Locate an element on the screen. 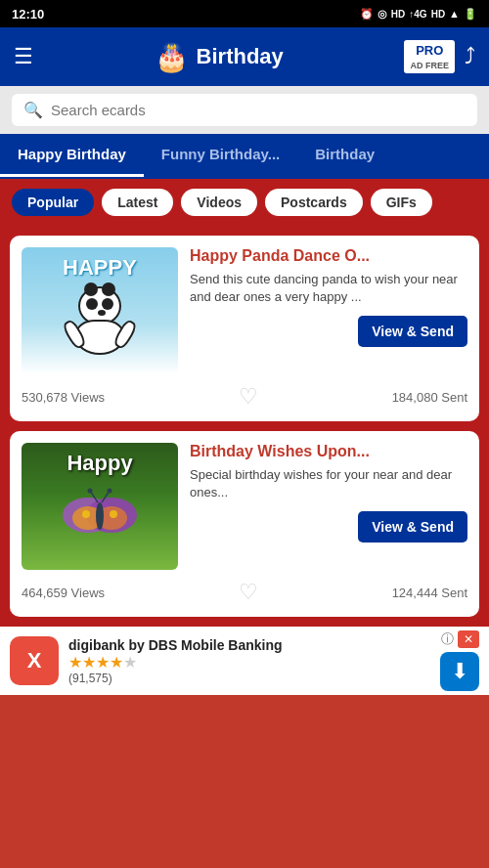  share-button: ⤴ is located at coordinates (469, 57).